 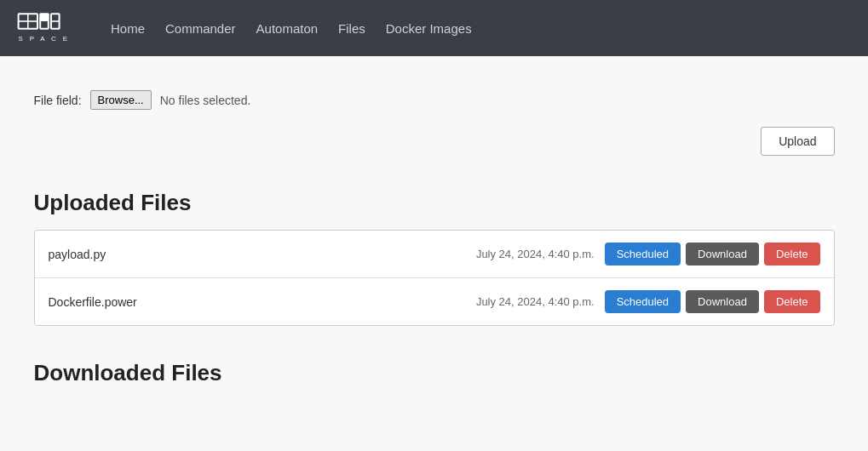 What do you see at coordinates (201, 29) in the screenshot?
I see `nav-commander: Commander` at bounding box center [201, 29].